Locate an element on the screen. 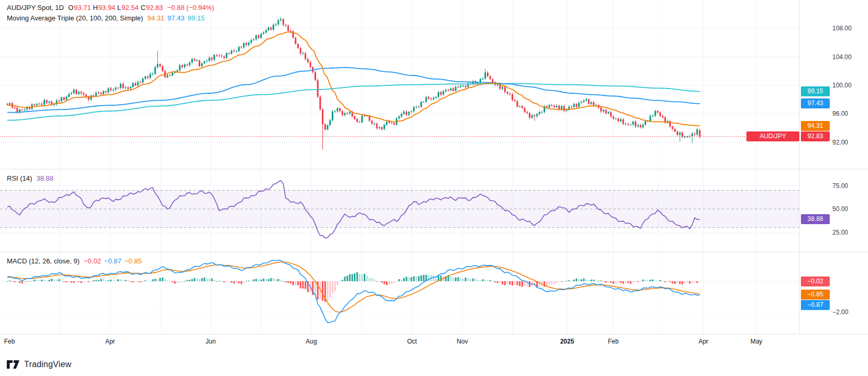 The width and height of the screenshot is (868, 376). time-axis-label: Apr is located at coordinates (110, 341).